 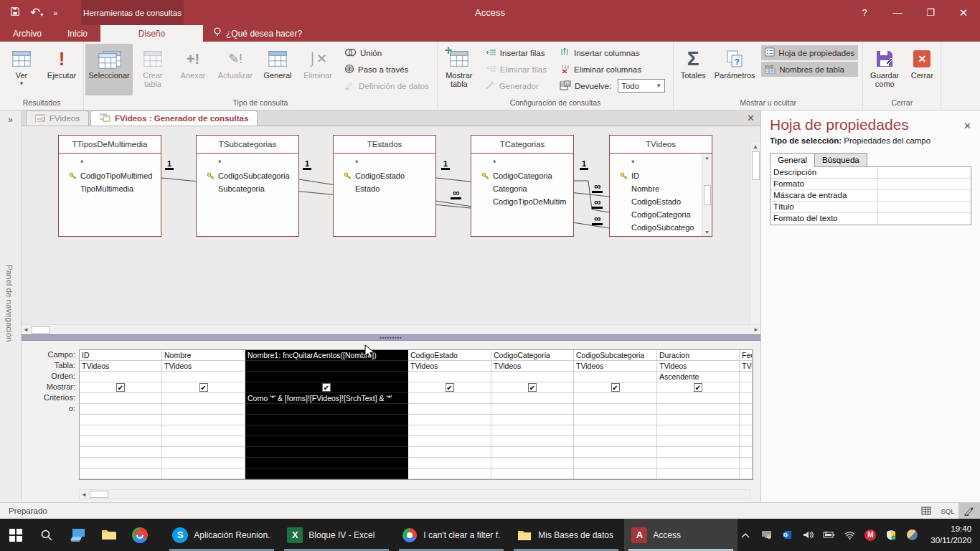 I want to click on grid-cell: CodigoSubcategoria, so click(x=616, y=356).